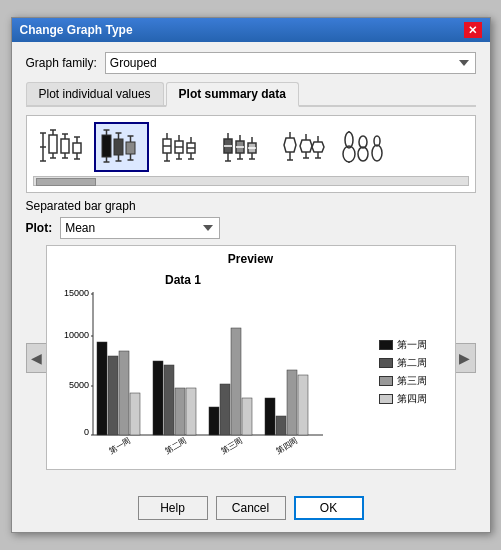  Describe the element at coordinates (251, 181) in the screenshot. I see `chart-type-scrollbar` at that location.